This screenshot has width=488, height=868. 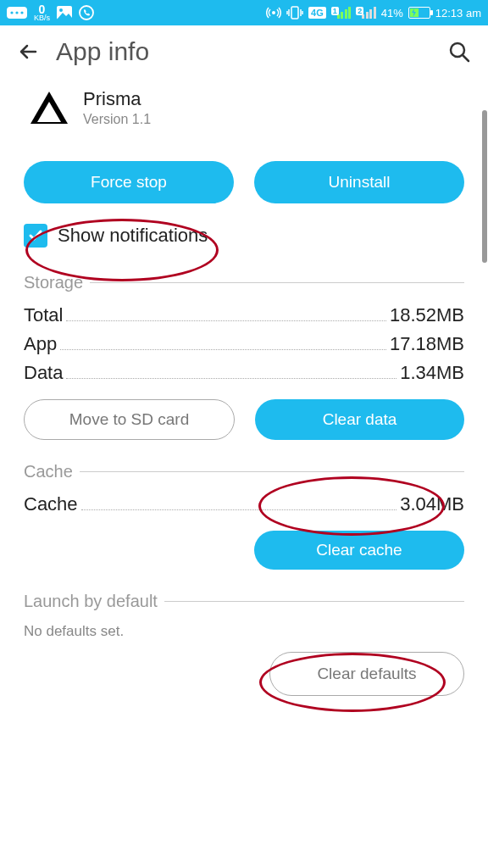 What do you see at coordinates (367, 674) in the screenshot?
I see `clear-defaults-button: Clear defaults` at bounding box center [367, 674].